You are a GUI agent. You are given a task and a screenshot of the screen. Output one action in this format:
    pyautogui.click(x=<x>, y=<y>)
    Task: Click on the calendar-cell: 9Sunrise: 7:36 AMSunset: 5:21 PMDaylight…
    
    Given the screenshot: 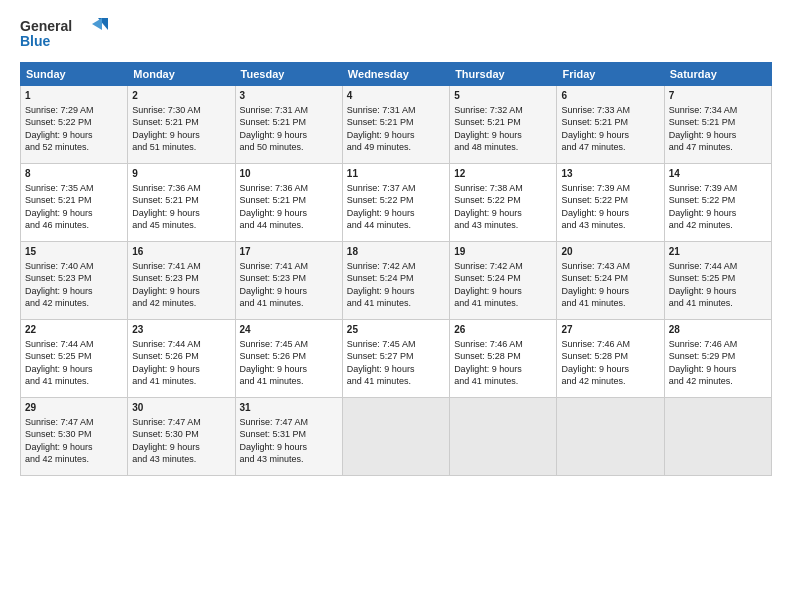 What is the action you would take?
    pyautogui.click(x=182, y=202)
    